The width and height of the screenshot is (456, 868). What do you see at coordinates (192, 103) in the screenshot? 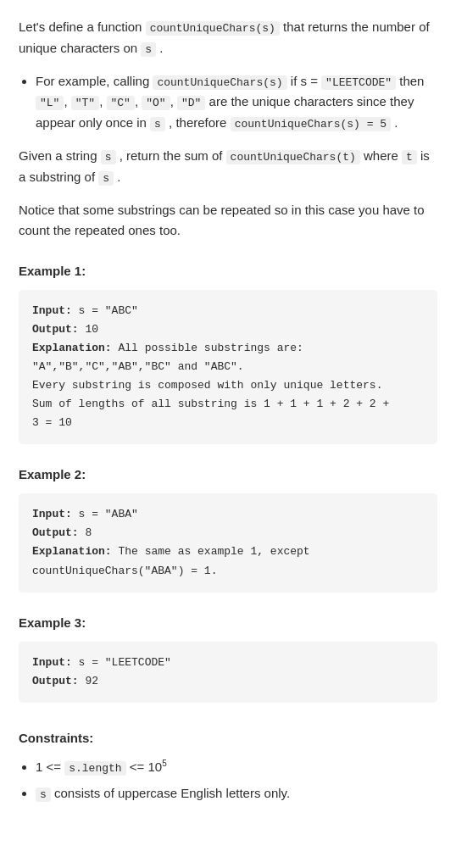
I see `char-d: "D"` at bounding box center [192, 103].